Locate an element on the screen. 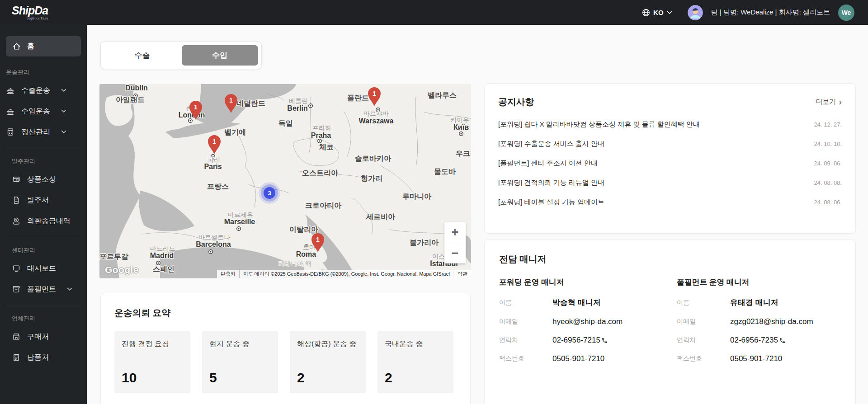  notice-title: [포워딩] 수출운송 서비스 출시 안내 is located at coordinates (552, 144).